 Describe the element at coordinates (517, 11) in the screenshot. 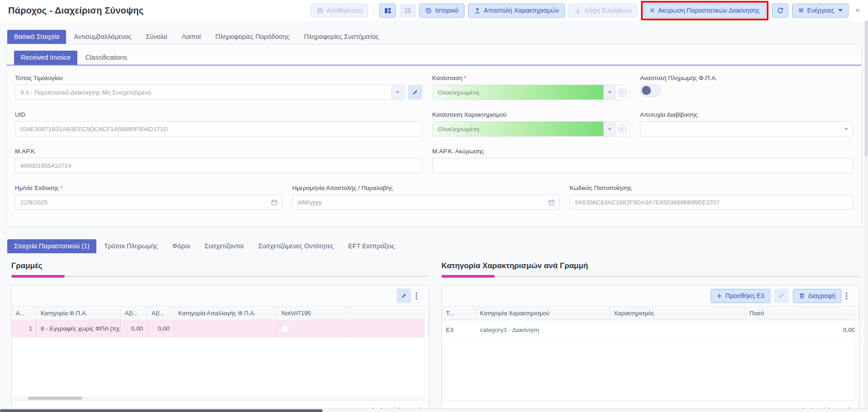

I see `send-classifications-button: Αποστολή Χαρακτηρισμών` at that location.